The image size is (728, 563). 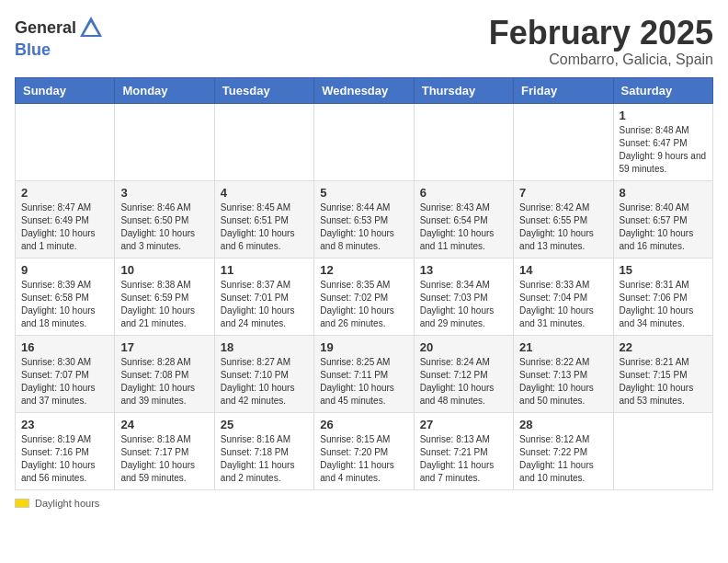 I want to click on day-info: Sunrise: 8:38 AM Sunset: 6:59 PM Dayligh…, so click(x=164, y=304).